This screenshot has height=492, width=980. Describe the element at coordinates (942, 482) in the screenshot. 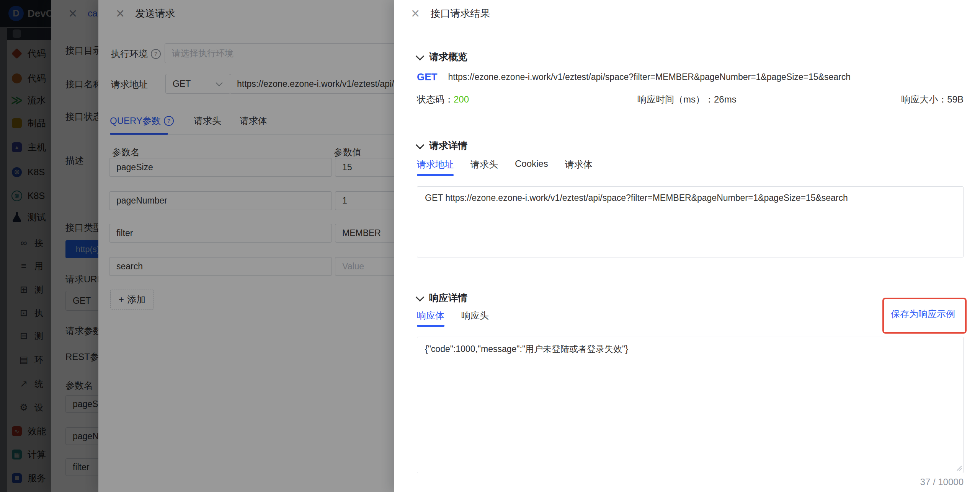

I see `char-counter: 37 / 10000` at that location.